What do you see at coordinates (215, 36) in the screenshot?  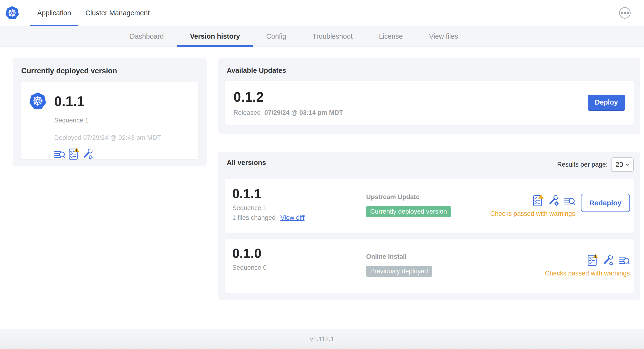 I see `tab-version-history: Version history` at bounding box center [215, 36].